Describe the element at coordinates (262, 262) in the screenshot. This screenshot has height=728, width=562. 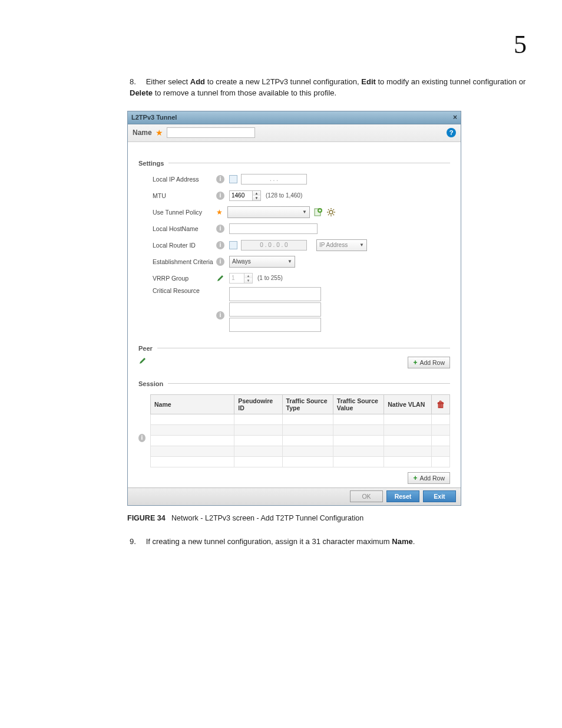
I see `est-criteria-select: Always▼` at that location.